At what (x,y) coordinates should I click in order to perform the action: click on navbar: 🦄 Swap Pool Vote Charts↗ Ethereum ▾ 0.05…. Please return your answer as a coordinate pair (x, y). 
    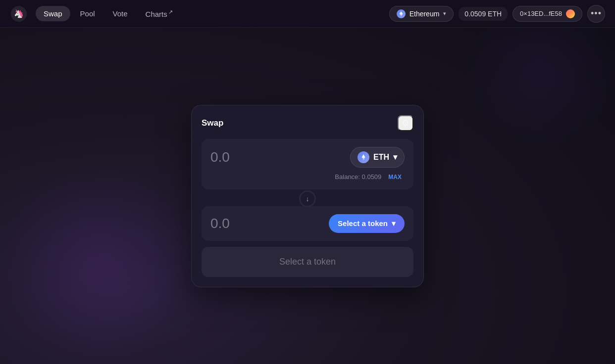
    Looking at the image, I should click on (308, 14).